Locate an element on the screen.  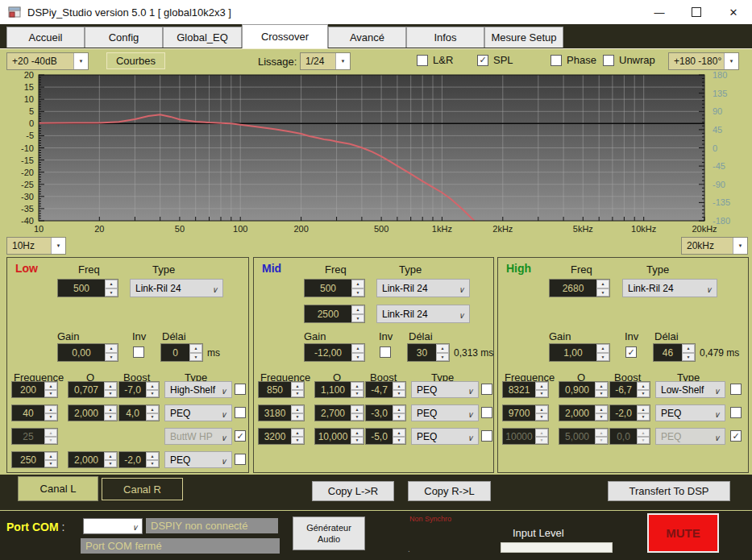
copy-lr-button: Copy L->R is located at coordinates (353, 492).